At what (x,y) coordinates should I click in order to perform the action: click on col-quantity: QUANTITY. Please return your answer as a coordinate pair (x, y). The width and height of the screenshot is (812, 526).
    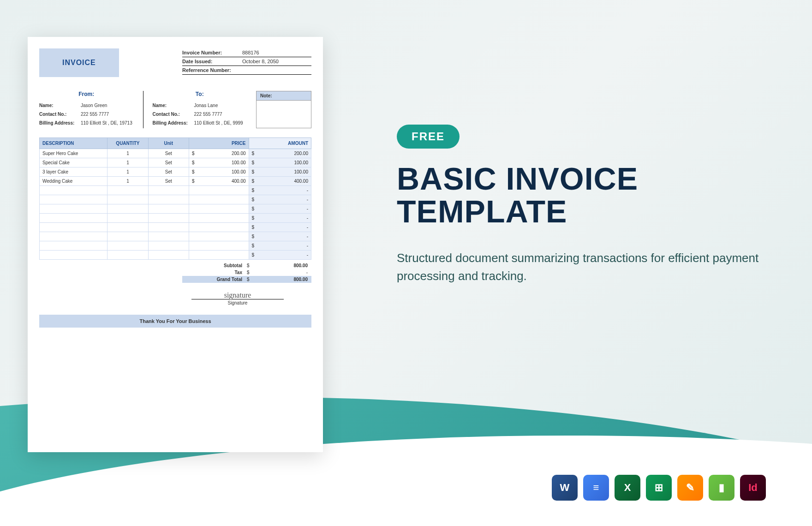
    Looking at the image, I should click on (128, 143).